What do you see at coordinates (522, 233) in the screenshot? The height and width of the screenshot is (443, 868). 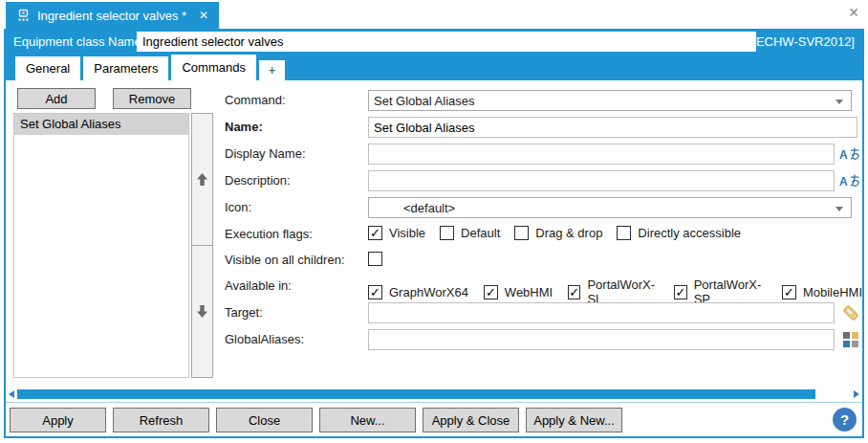 I see `checkbox-drag-drop-box` at bounding box center [522, 233].